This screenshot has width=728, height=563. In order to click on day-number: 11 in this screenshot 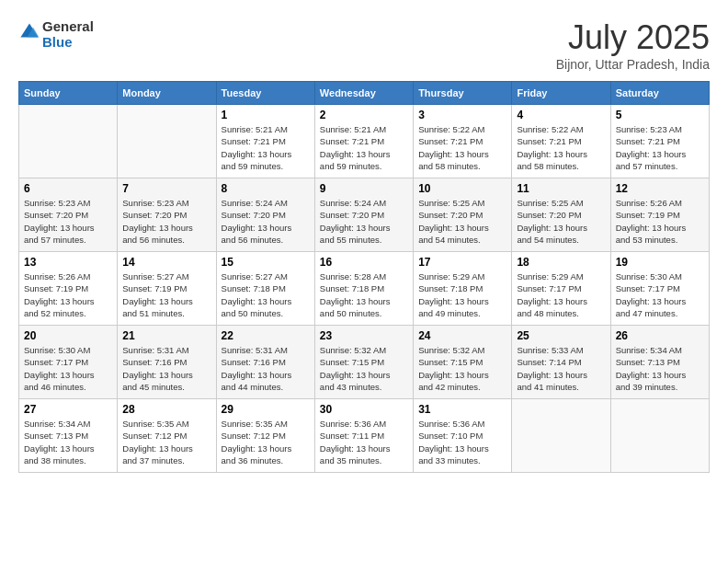, I will do `click(561, 189)`.